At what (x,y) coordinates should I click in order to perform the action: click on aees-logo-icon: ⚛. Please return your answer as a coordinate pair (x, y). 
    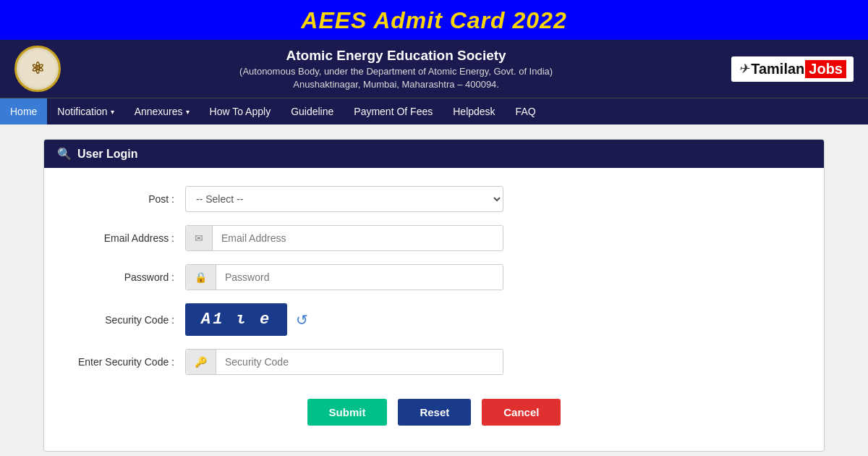
    Looking at the image, I should click on (38, 69).